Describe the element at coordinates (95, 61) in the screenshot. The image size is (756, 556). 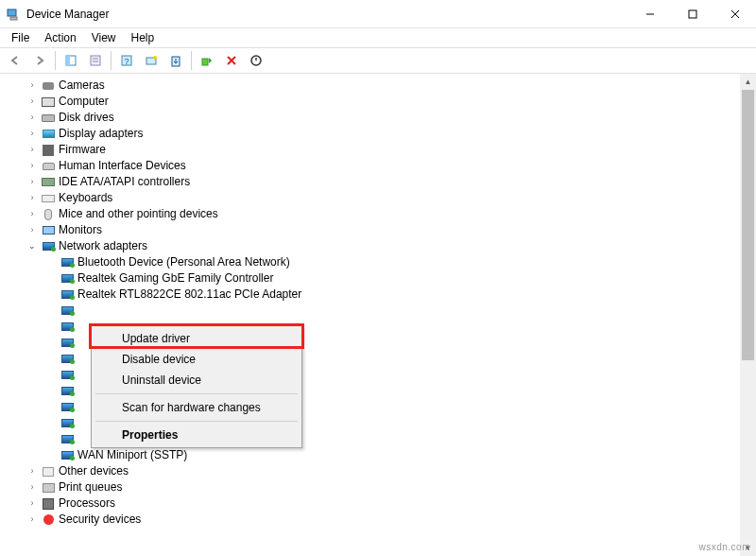
I see `properties-button` at that location.